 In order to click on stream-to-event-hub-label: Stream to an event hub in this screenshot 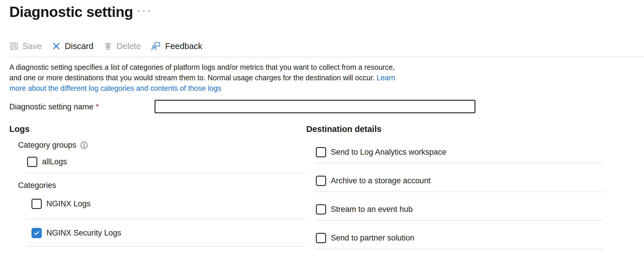, I will do `click(372, 210)`.